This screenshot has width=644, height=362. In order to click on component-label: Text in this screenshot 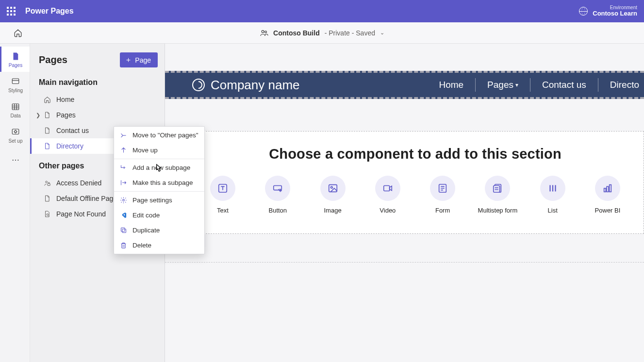, I will do `click(223, 211)`.